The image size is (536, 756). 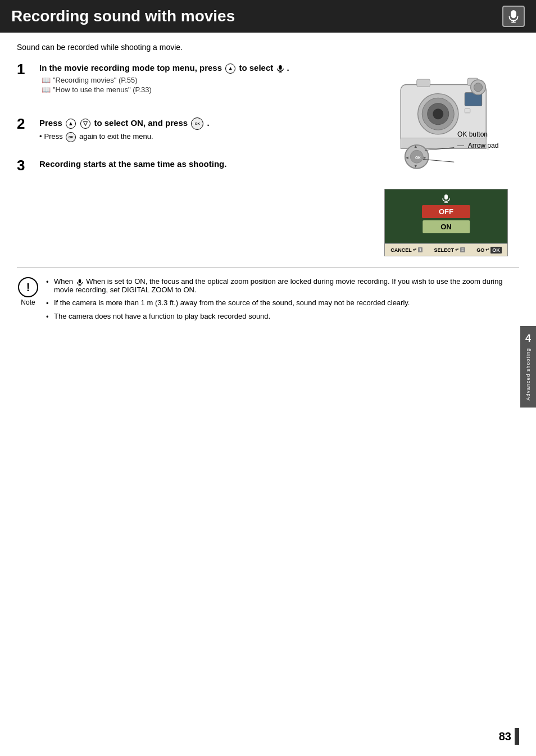 I want to click on page-title: Recording sound with movies, so click(x=123, y=16).